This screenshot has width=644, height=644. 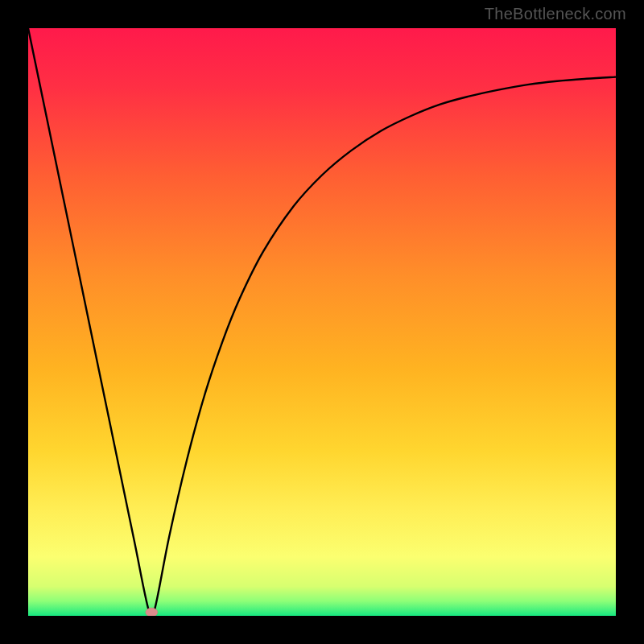 I want to click on watermark-text: TheBottleneck.com, so click(x=555, y=14).